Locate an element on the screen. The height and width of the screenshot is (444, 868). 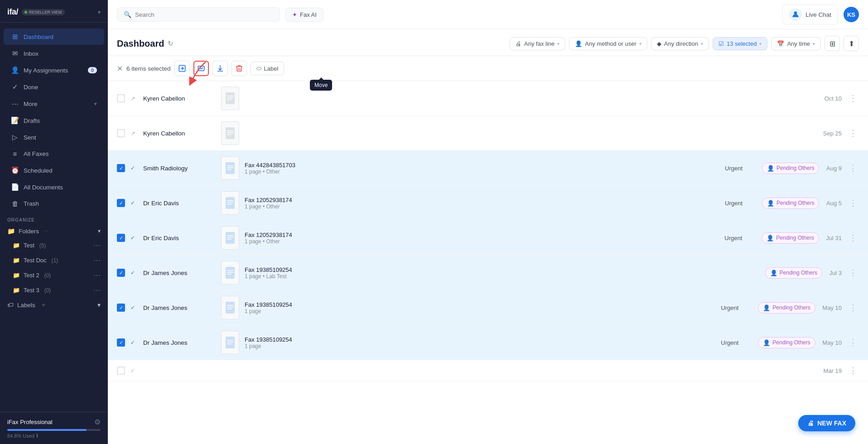
fax-ai-button: ✦ Fax AI is located at coordinates (304, 14).